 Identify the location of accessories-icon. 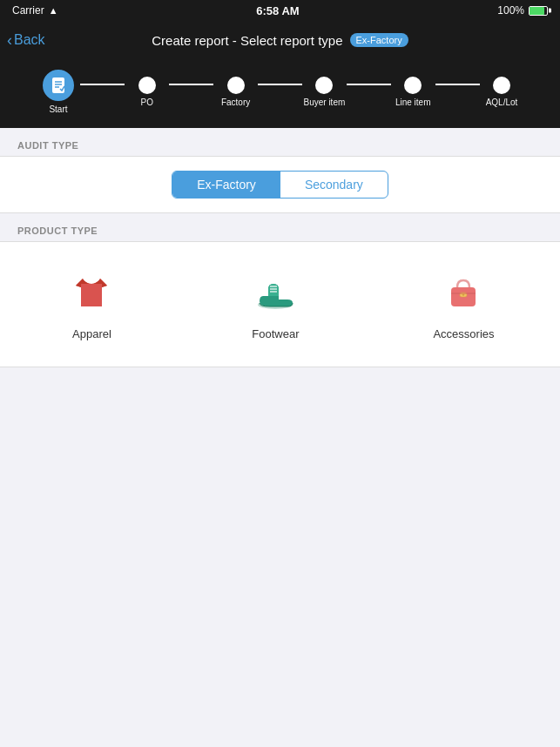
(463, 294).